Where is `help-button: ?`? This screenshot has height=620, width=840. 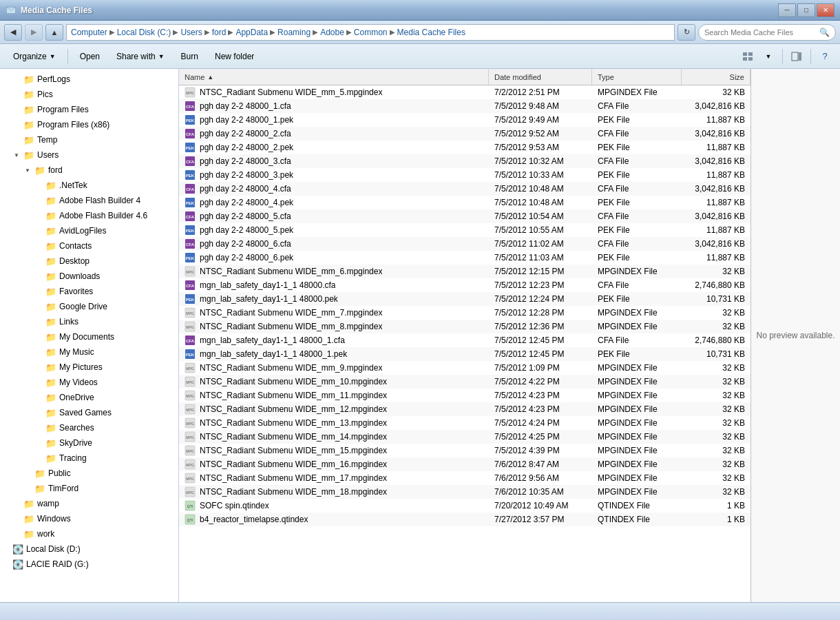 help-button: ? is located at coordinates (825, 56).